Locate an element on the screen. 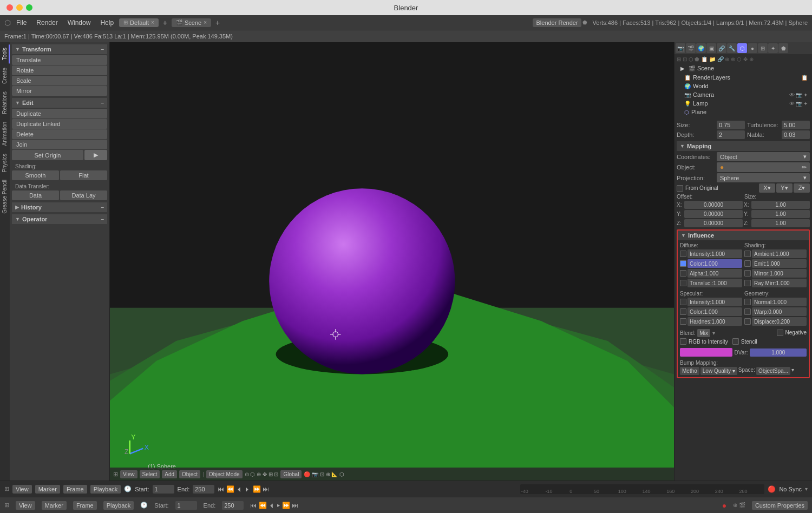 This screenshot has height=513, width=812. data-button: Data is located at coordinates (36, 195).